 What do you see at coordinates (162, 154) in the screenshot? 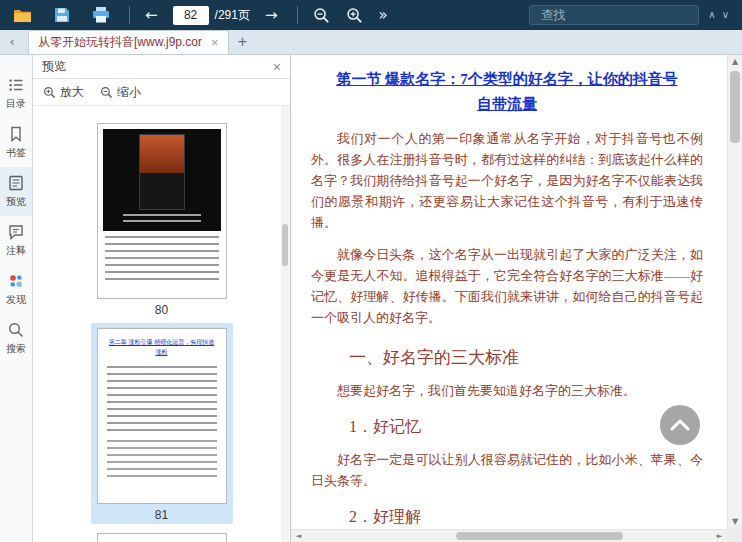
I see `phone-screen-content` at bounding box center [162, 154].